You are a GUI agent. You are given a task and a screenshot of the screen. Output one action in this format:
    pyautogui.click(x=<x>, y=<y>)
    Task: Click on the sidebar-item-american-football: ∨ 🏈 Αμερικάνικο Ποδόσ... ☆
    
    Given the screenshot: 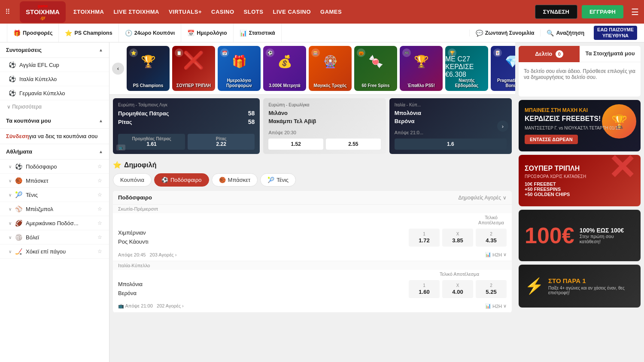 What is the action you would take?
    pyautogui.click(x=55, y=223)
    